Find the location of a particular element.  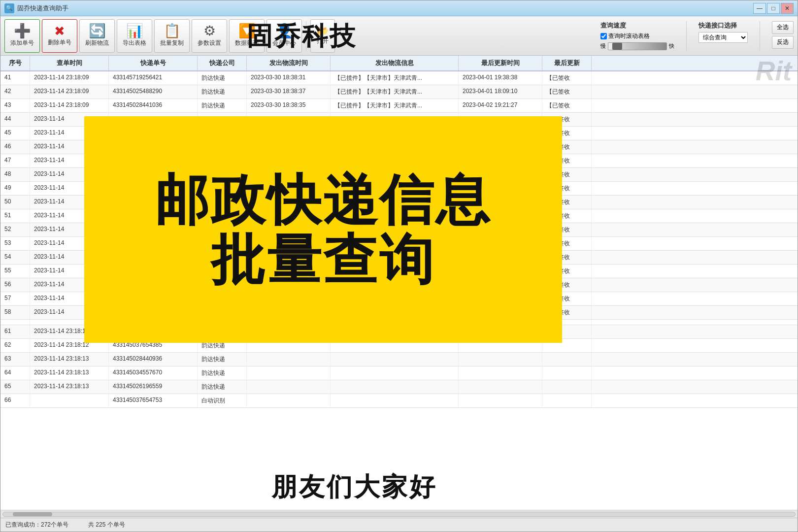

scroll-table-checkbox is located at coordinates (604, 36).